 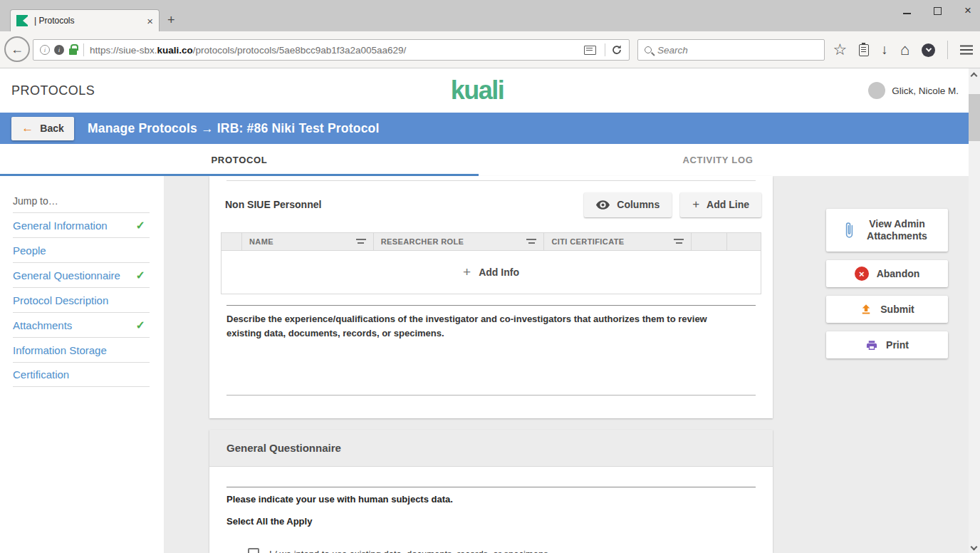 I want to click on reader-mode-icon, so click(x=590, y=50).